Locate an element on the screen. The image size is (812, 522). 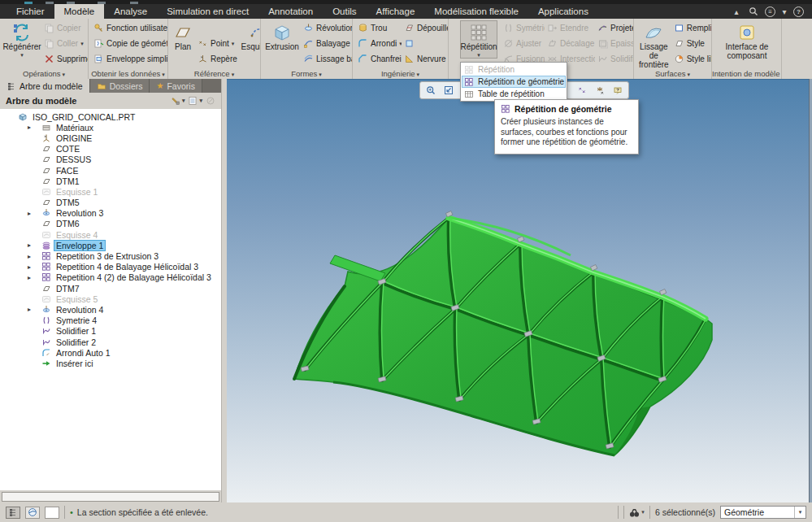
panel-tab-folders: Dossiers is located at coordinates (120, 86).